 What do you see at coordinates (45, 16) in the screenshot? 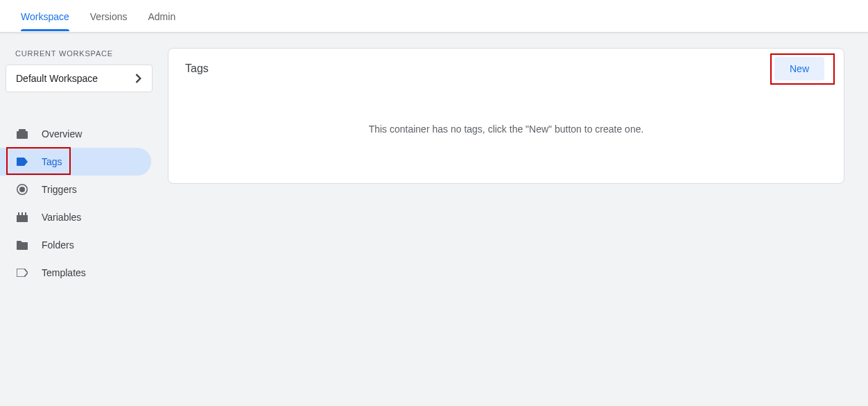
I see `tab-workspace: Workspace` at bounding box center [45, 16].